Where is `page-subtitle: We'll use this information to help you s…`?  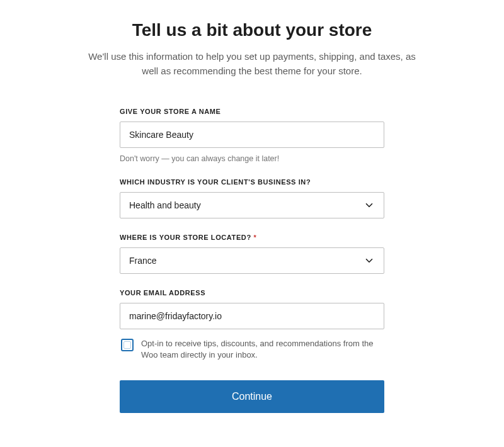
page-subtitle: We'll use this information to help you s… is located at coordinates (252, 64).